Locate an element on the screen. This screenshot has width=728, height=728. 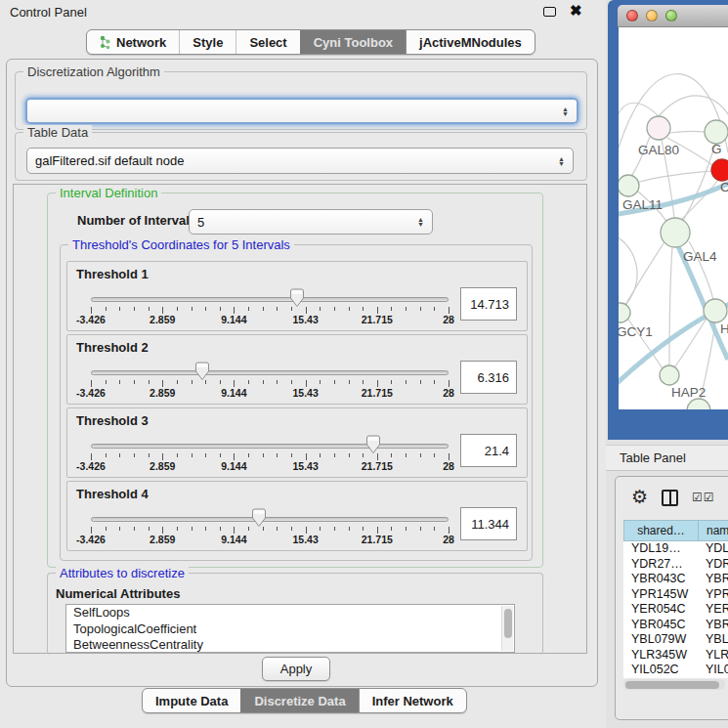
gear-icon: ⚙ is located at coordinates (639, 497).